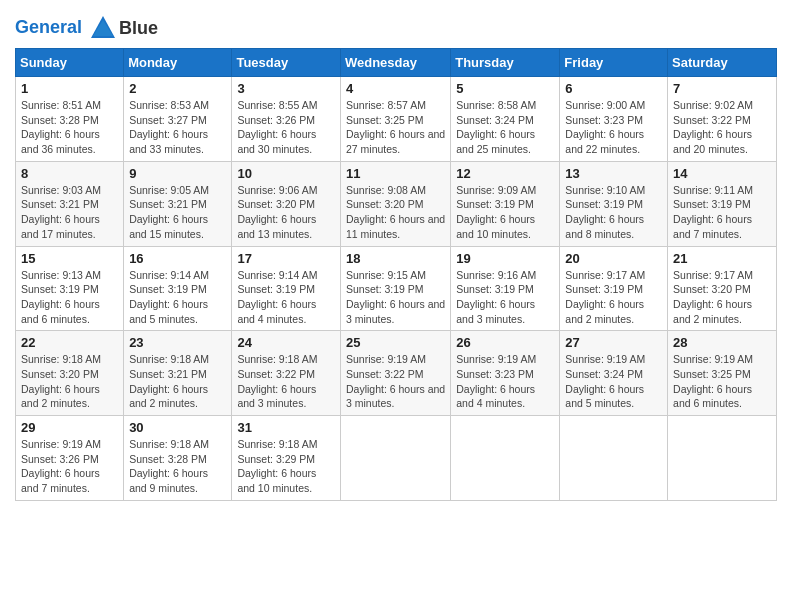  What do you see at coordinates (396, 226) in the screenshot?
I see `daylight-label: Daylight: 6 hours and 11 minutes.` at bounding box center [396, 226].